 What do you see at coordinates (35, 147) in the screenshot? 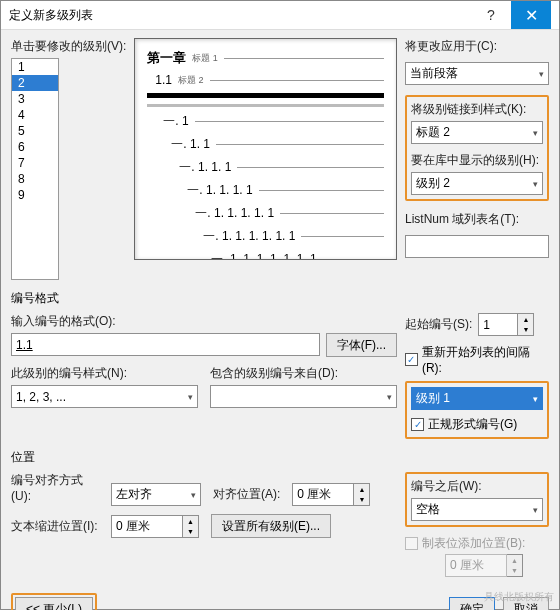
I see `level-item: 6` at bounding box center [35, 147].